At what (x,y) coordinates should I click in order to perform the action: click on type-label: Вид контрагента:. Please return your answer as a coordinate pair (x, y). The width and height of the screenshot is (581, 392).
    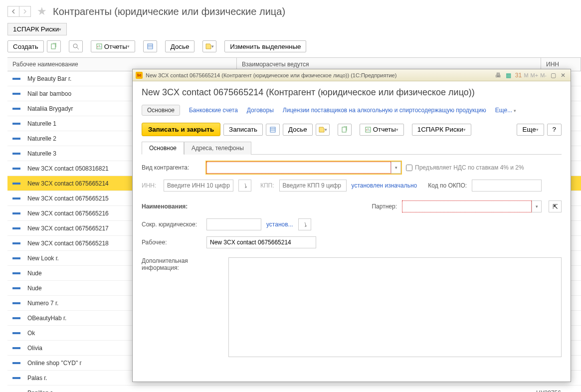
    Looking at the image, I should click on (172, 168).